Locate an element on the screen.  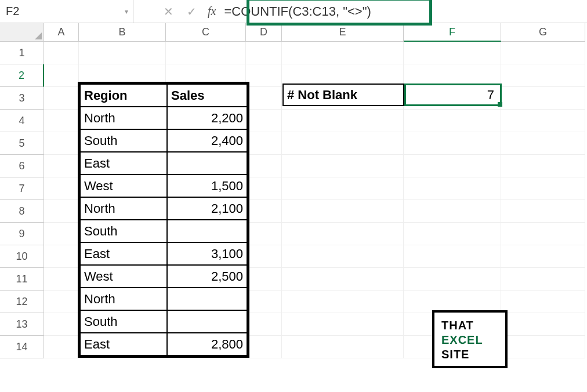
cell-sales: 2,800 is located at coordinates (207, 344).